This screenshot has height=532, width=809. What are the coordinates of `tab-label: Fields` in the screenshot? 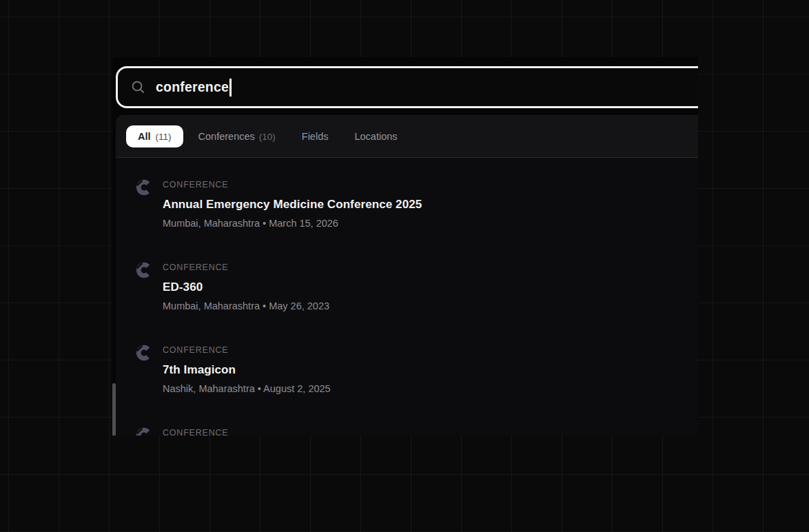 It's located at (316, 136).